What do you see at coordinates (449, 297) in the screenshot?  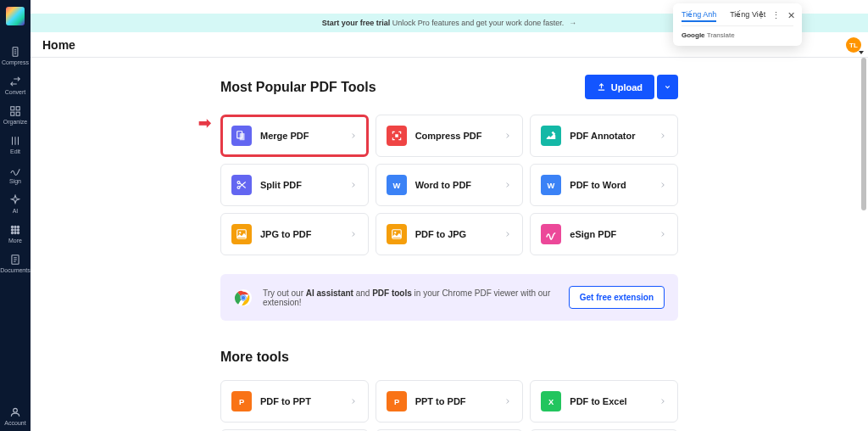 I see `extension-banner: Try out our AI assistant and PDF tools i…` at bounding box center [449, 297].